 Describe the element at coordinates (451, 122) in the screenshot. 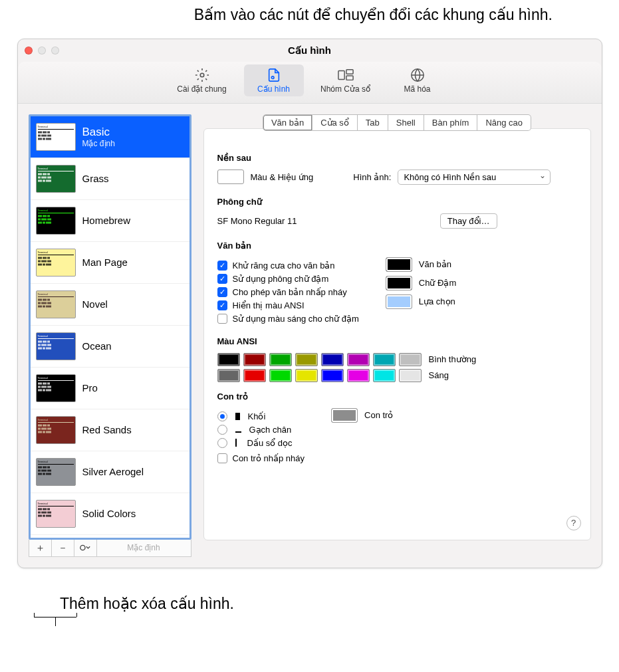

I see `tab-keyboard: Bàn phím` at that location.